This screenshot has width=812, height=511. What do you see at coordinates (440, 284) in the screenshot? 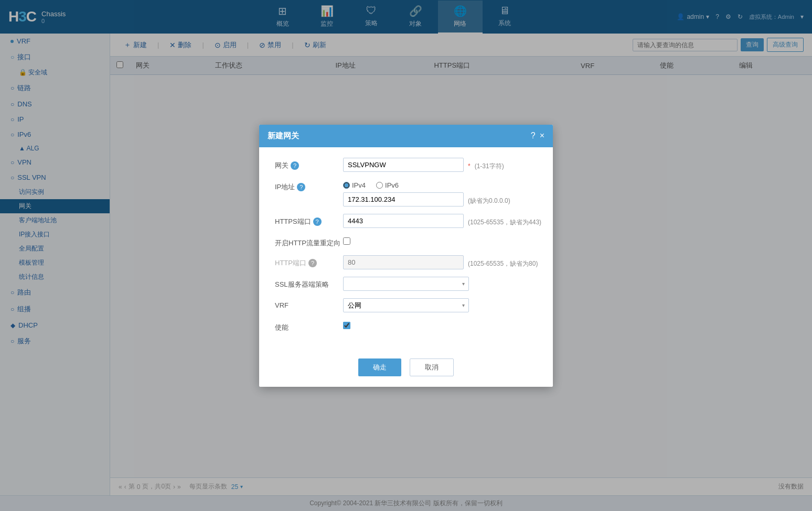
I see `ssl-policy-field: ▾` at bounding box center [440, 284].